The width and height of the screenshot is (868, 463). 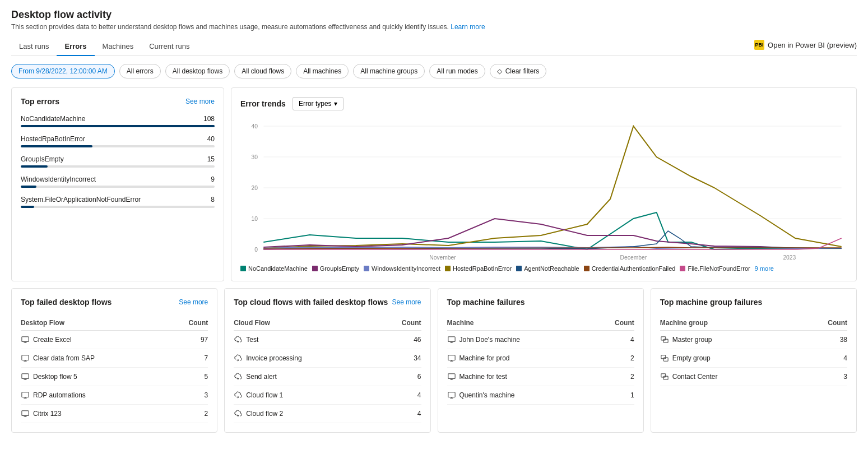 I want to click on error-item-0: NoCandidateMachine 108, so click(x=118, y=121).